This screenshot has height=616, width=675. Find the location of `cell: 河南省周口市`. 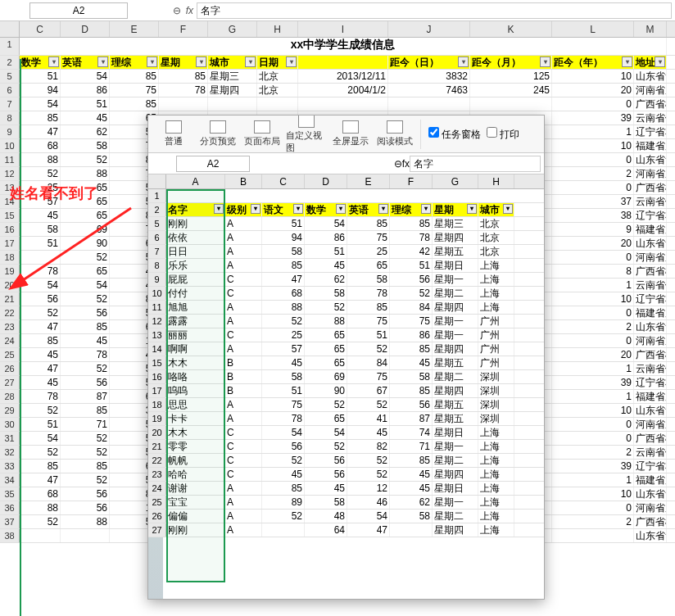

cell: 河南省周口市 is located at coordinates (650, 257).